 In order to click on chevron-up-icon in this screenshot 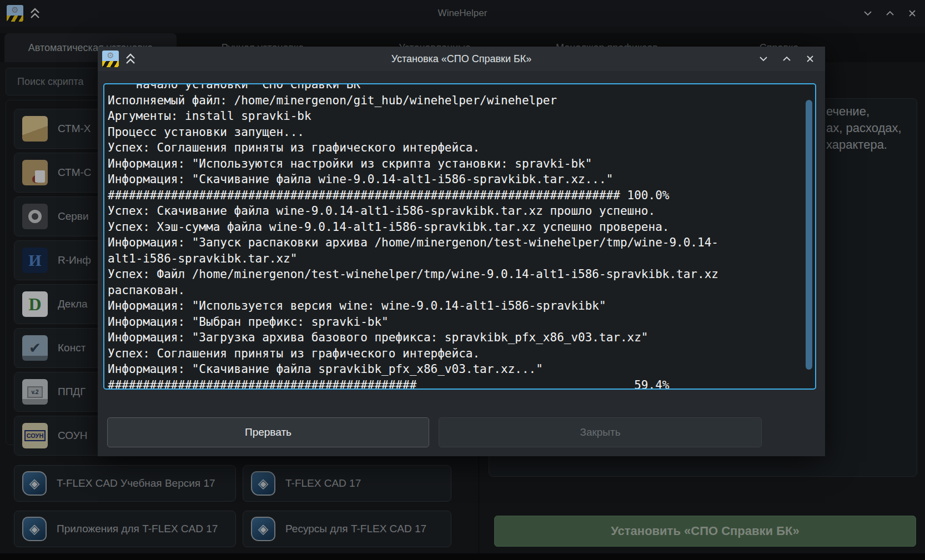, I will do `click(787, 59)`.